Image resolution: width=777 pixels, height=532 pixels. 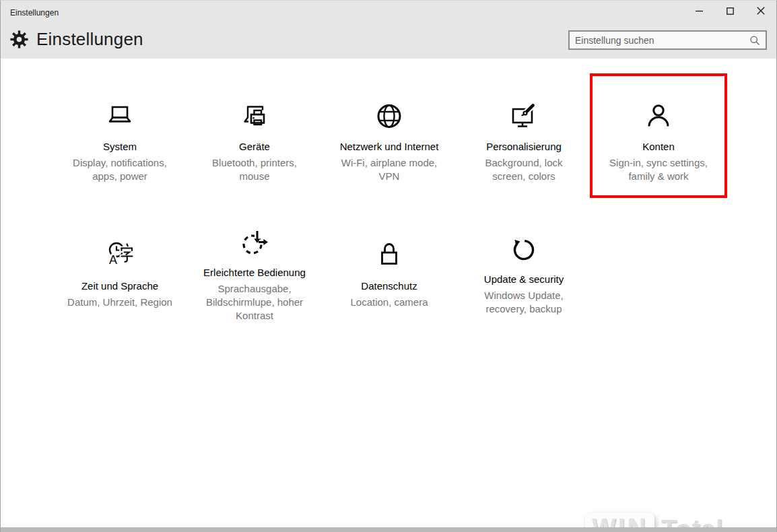 What do you see at coordinates (389, 147) in the screenshot?
I see `tile-title: Netzwerk und Internet` at bounding box center [389, 147].